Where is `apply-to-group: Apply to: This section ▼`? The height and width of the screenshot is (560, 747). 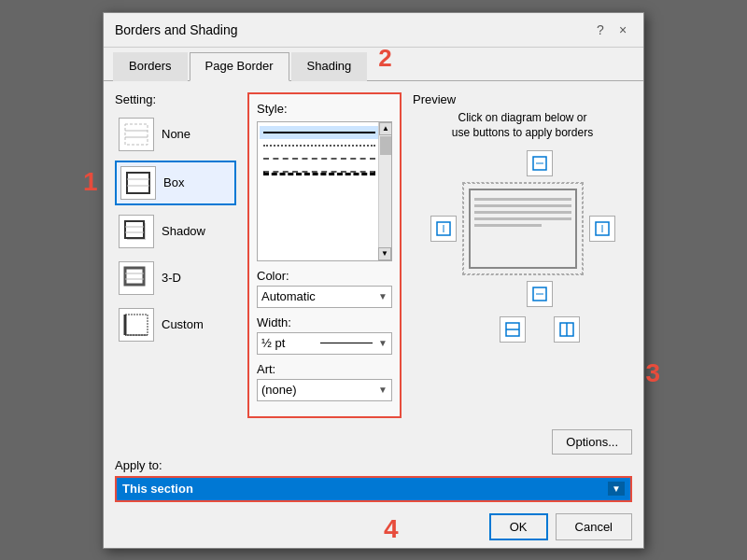 apply-to-group: Apply to: This section ▼ is located at coordinates (374, 480).